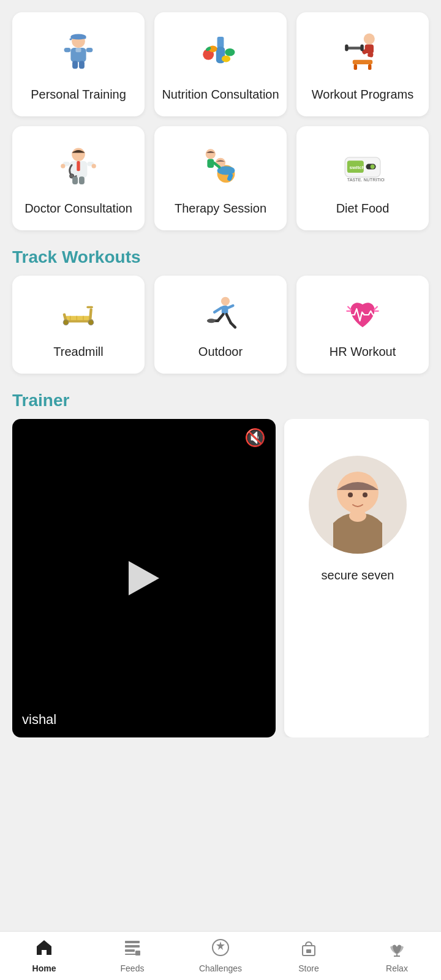 The height and width of the screenshot is (980, 441). What do you see at coordinates (78, 178) in the screenshot?
I see `service-card-doctor-consultation: Doctor Consultation` at bounding box center [78, 178].